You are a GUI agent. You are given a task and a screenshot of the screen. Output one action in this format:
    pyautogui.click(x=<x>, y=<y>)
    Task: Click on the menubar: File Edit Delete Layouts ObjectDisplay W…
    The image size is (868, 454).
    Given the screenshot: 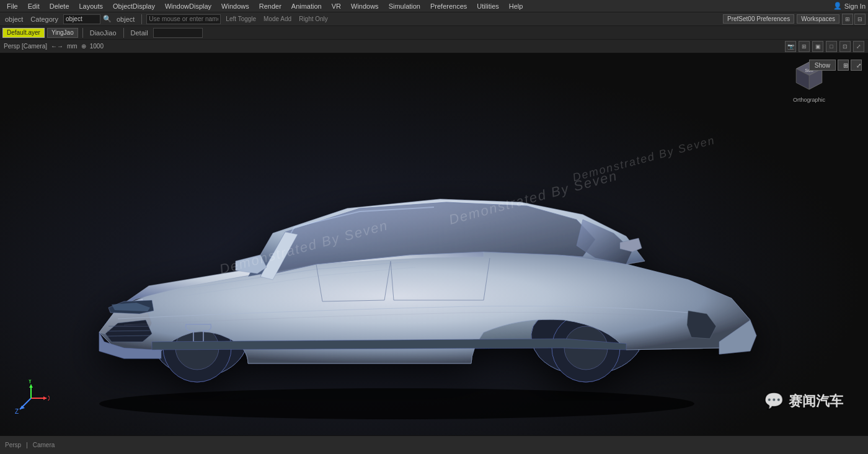 What is the action you would take?
    pyautogui.click(x=434, y=6)
    